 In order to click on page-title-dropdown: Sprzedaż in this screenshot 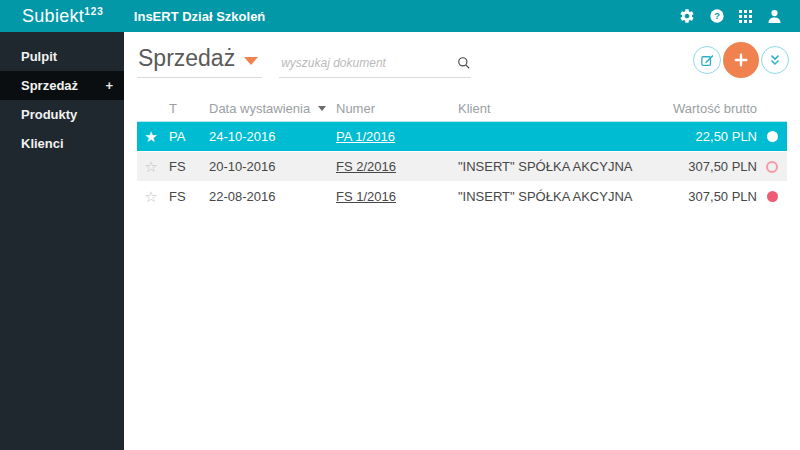, I will do `click(200, 62)`.